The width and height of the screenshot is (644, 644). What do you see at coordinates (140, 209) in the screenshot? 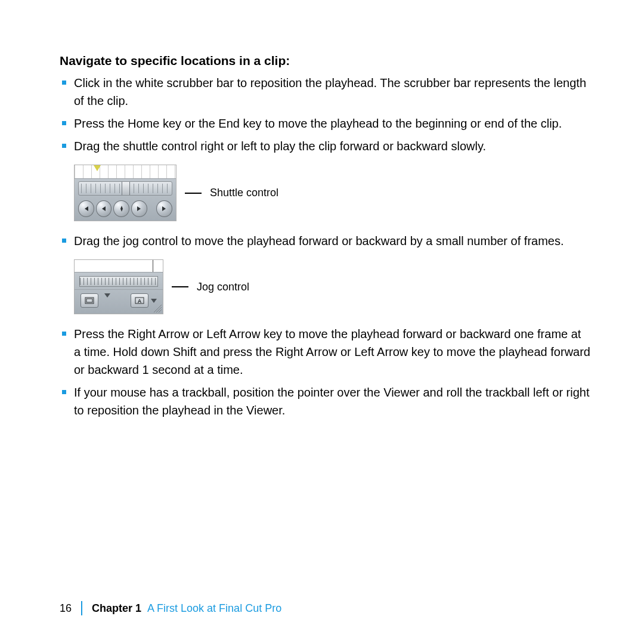
I see `play-button-icon` at bounding box center [140, 209].